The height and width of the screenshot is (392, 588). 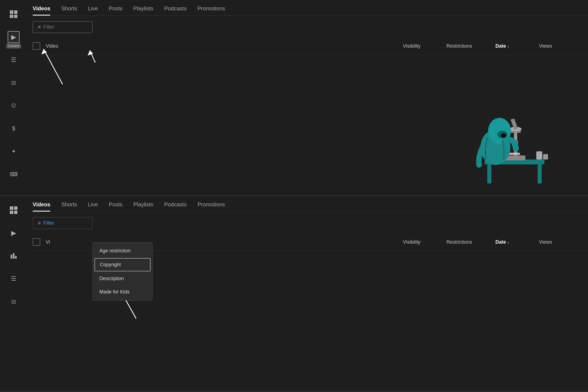 What do you see at coordinates (116, 10) in the screenshot?
I see `tab-posts: Posts` at bounding box center [116, 10].